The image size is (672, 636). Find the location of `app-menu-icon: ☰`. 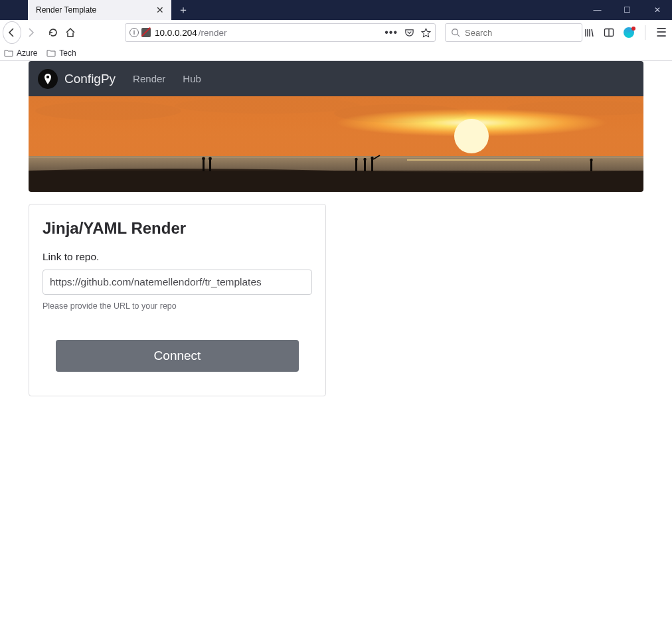

app-menu-icon: ☰ is located at coordinates (661, 33).